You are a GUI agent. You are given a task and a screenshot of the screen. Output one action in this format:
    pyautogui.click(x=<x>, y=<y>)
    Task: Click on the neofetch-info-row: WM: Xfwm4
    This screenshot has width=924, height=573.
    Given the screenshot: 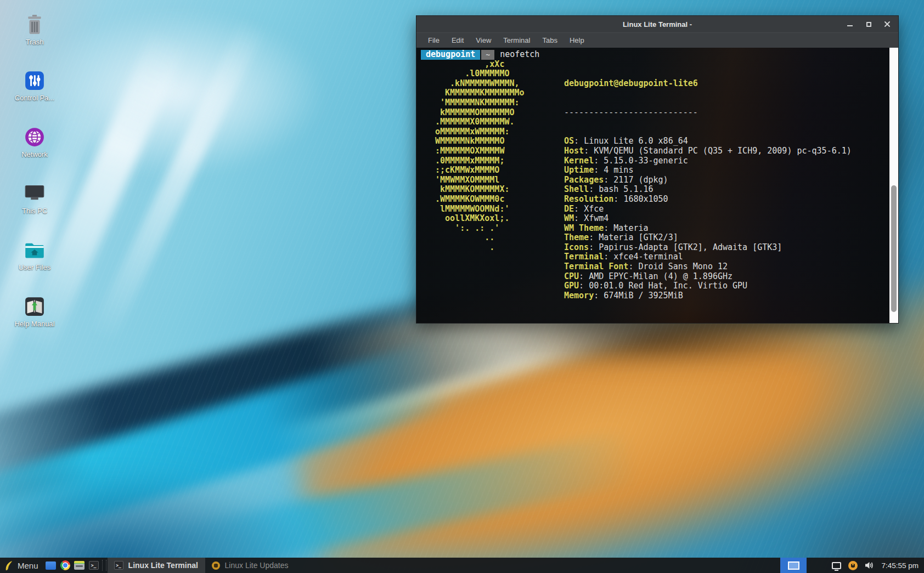 What is the action you would take?
    pyautogui.click(x=726, y=219)
    